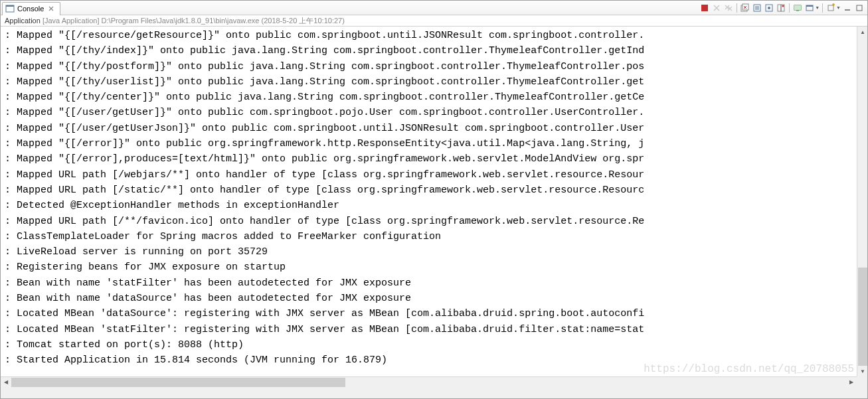  I want to click on console-tab: Console, so click(31, 9).